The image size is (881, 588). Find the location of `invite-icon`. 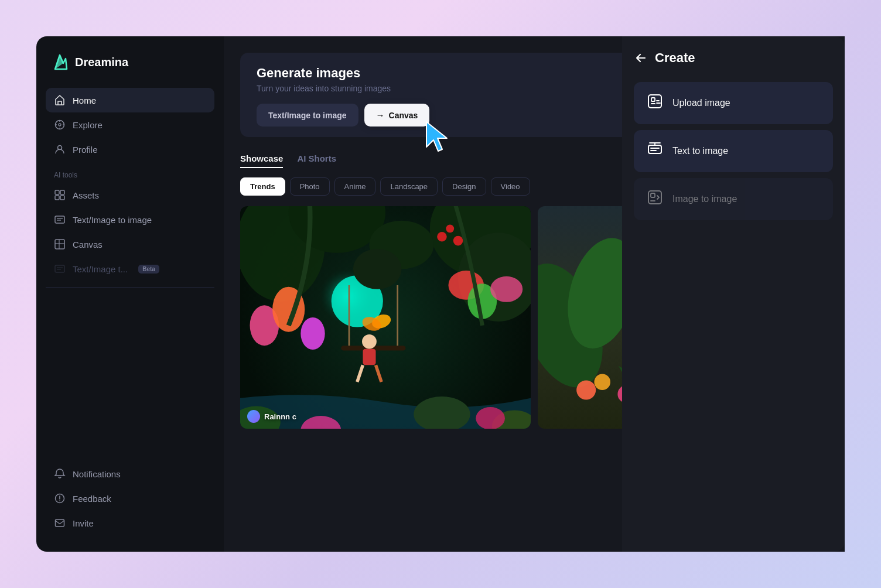

invite-icon is located at coordinates (60, 523).